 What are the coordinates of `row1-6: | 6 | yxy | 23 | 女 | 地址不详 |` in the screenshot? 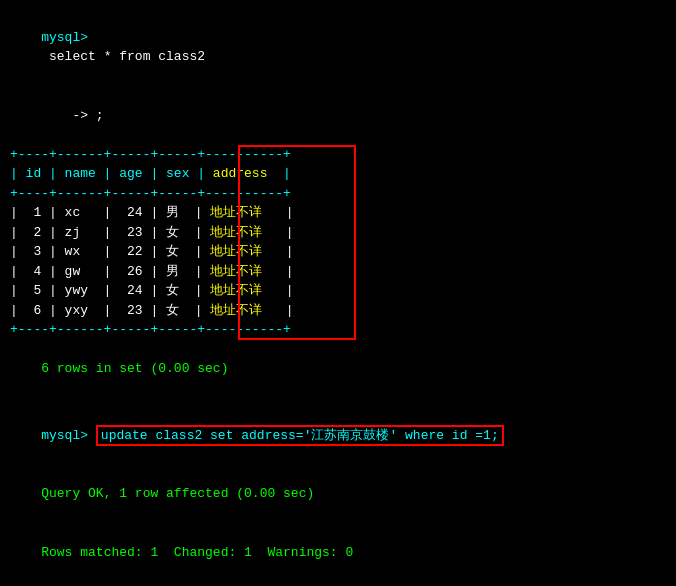 It's located at (152, 311).